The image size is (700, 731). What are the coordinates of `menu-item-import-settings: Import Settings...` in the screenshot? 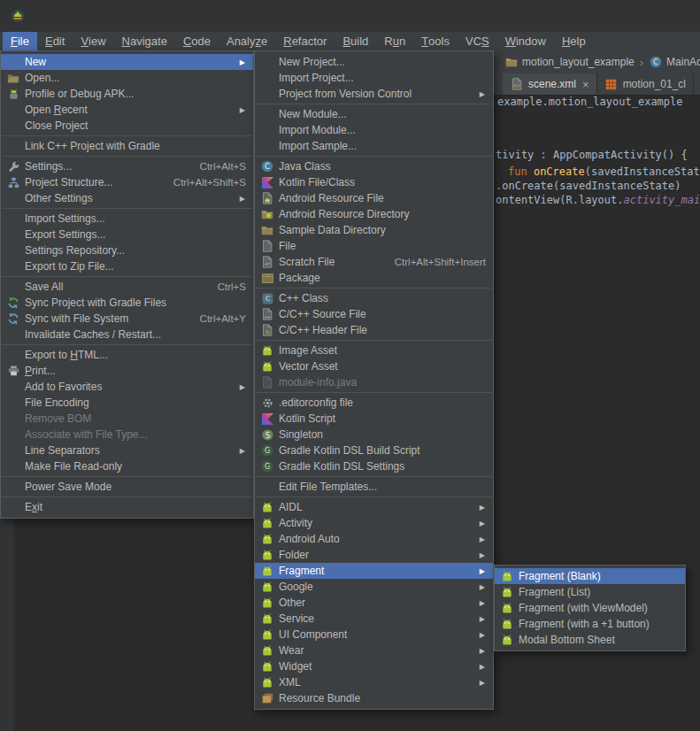 It's located at (127, 219).